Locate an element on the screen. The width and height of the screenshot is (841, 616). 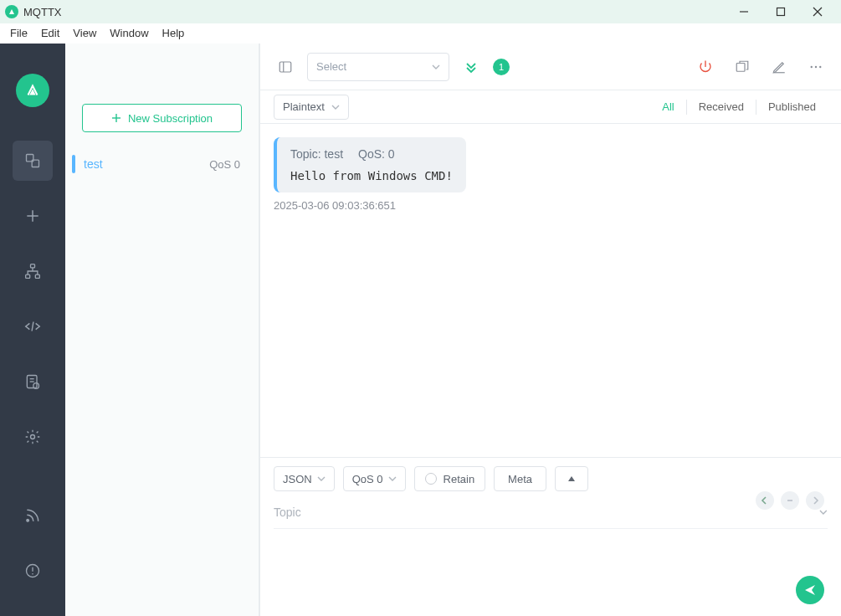
window-close-button is located at coordinates (818, 12).